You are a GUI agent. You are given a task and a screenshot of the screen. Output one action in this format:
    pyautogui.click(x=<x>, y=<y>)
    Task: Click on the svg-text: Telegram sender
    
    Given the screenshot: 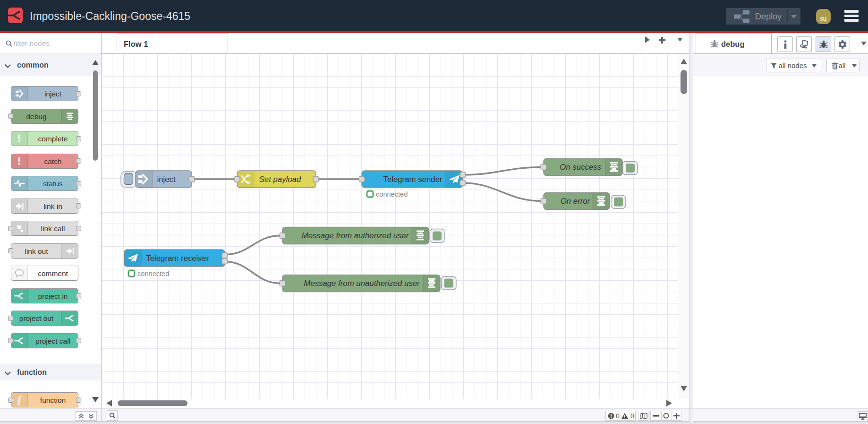 What is the action you would take?
    pyautogui.click(x=413, y=180)
    